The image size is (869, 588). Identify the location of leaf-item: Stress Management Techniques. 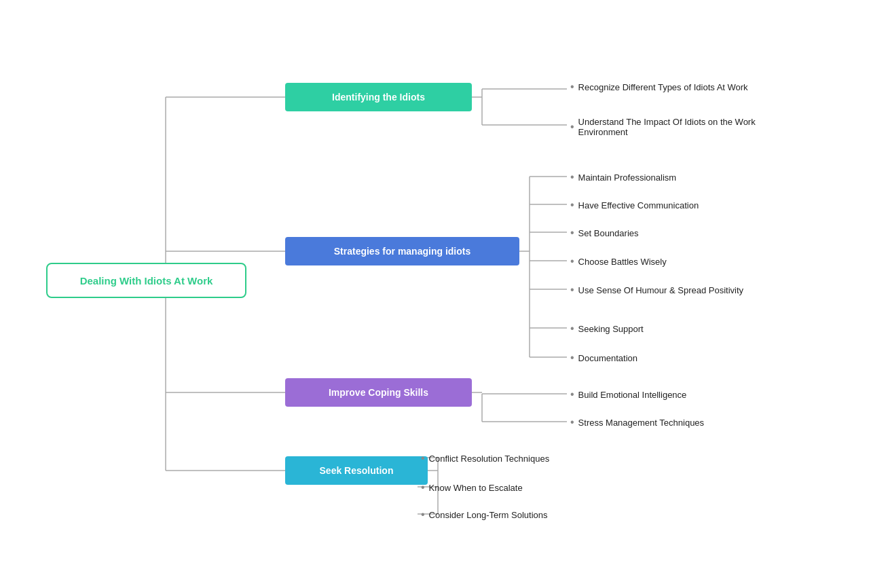
(637, 422).